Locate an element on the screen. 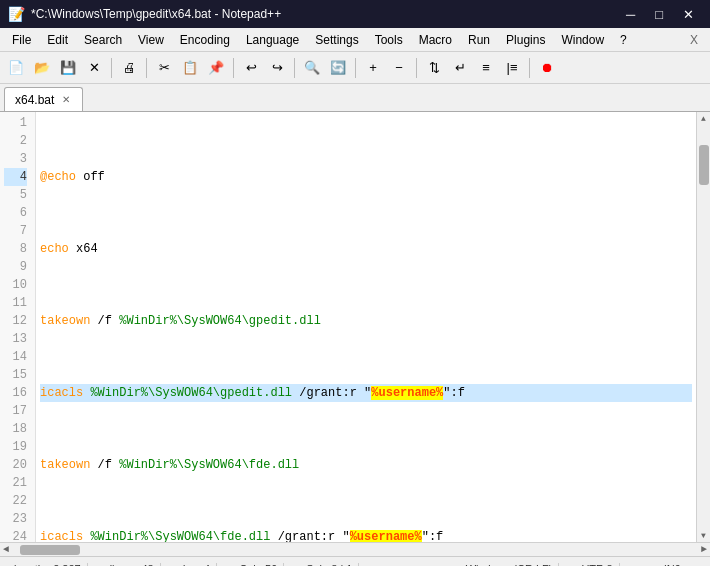 The height and width of the screenshot is (566, 710). line-num: 22 is located at coordinates (16, 501).